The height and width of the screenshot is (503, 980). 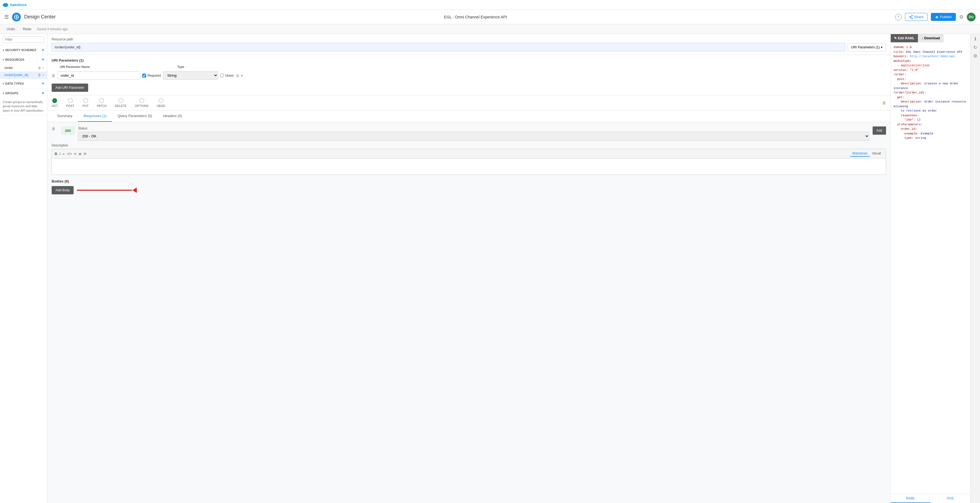 What do you see at coordinates (860, 154) in the screenshot?
I see `markdown-tab: Markdown` at bounding box center [860, 154].